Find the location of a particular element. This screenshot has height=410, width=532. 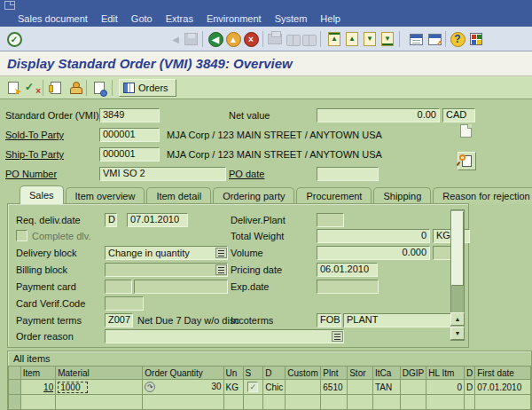

payment-terms-field: Z007 is located at coordinates (119, 320).